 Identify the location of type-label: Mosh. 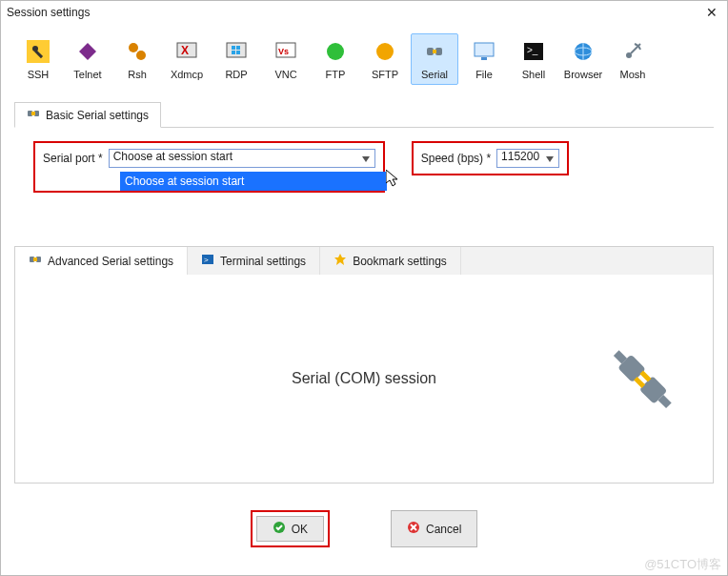
(633, 74).